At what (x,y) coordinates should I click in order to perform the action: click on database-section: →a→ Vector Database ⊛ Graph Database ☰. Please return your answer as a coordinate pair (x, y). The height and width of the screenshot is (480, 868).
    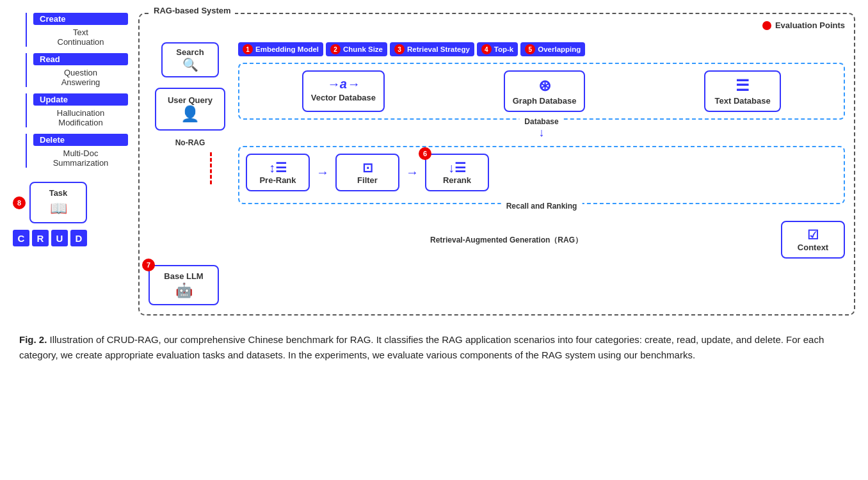
    Looking at the image, I should click on (542, 91).